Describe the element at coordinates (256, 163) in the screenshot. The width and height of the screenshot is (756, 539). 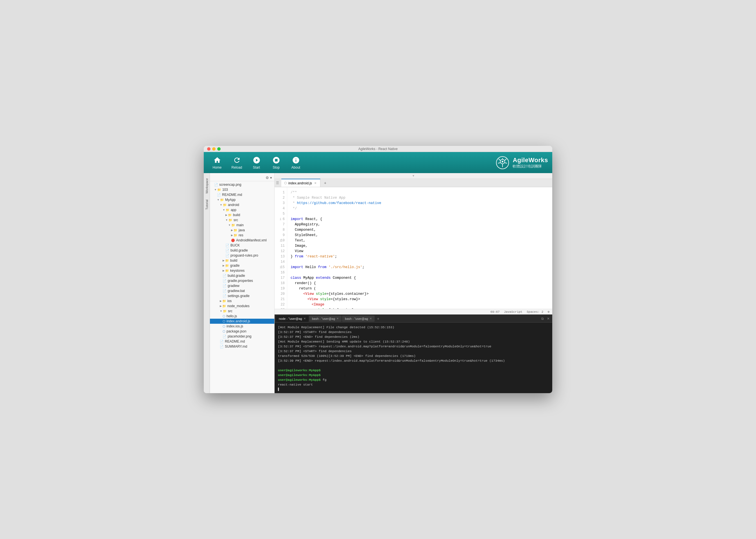
I see `start-toolbar-item: Start` at that location.